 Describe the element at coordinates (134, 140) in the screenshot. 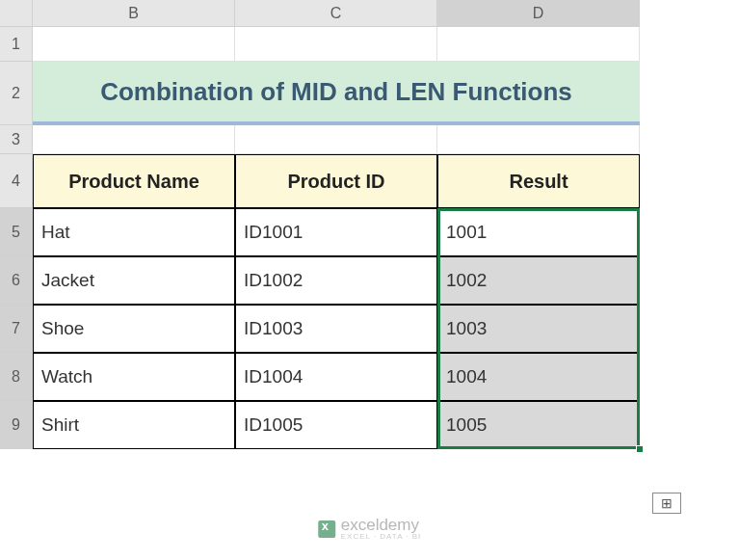

I see `cell-b3` at that location.